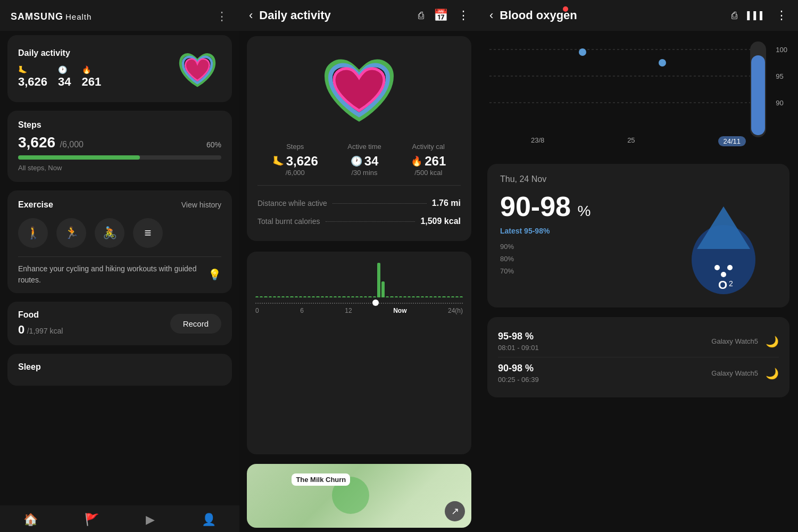  Describe the element at coordinates (150, 520) in the screenshot. I see `media-nav-item: ▶` at that location.